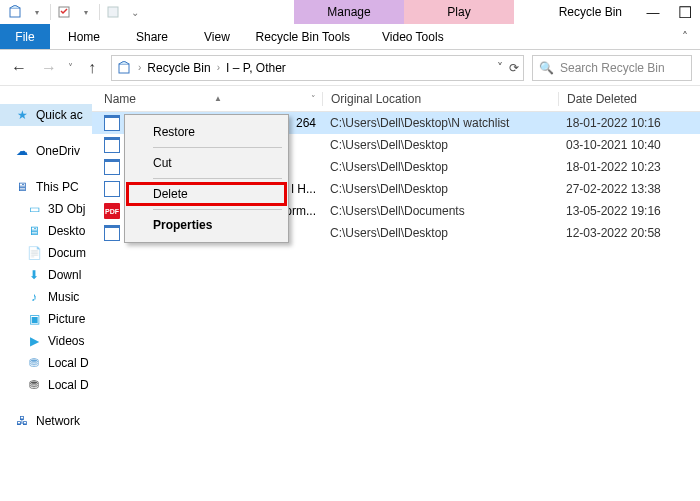  I want to click on breadcrumb-path: I – P, Other, so click(256, 68).